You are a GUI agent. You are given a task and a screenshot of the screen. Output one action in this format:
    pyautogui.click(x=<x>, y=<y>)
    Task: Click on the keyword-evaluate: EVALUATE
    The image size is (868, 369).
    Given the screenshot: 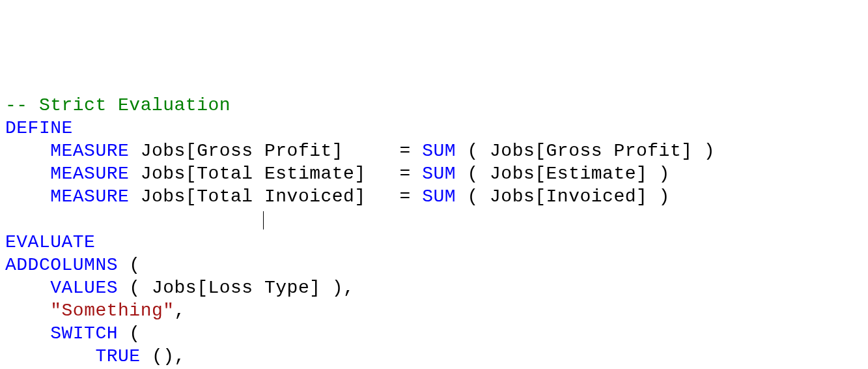 What is the action you would take?
    pyautogui.click(x=50, y=243)
    